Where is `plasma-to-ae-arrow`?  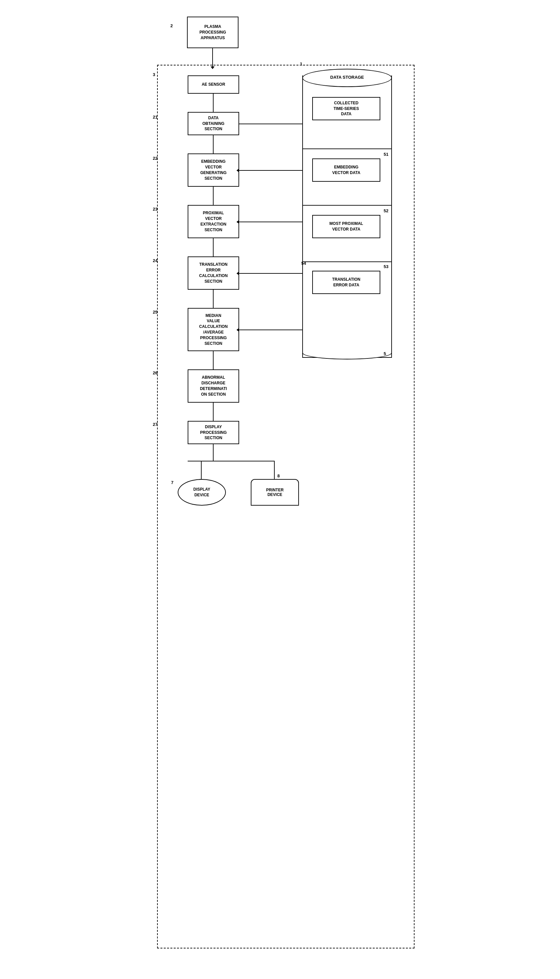
plasma-to-ae-arrow is located at coordinates (213, 57).